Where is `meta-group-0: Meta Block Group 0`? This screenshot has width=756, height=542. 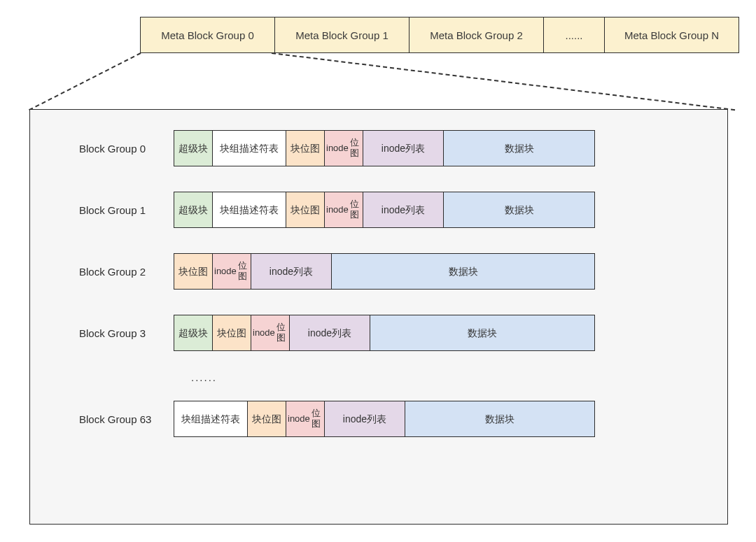
meta-group-0: Meta Block Group 0 is located at coordinates (208, 35).